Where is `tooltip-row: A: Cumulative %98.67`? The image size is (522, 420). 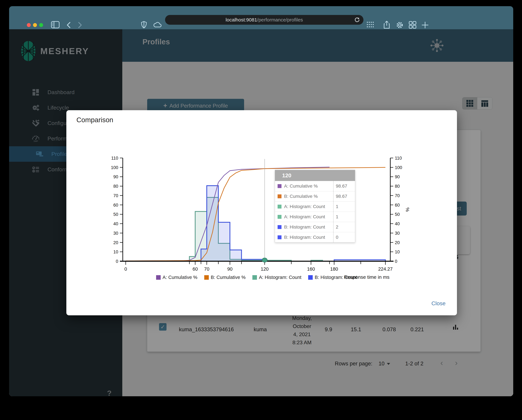 tooltip-row: A: Cumulative %98.67 is located at coordinates (315, 186).